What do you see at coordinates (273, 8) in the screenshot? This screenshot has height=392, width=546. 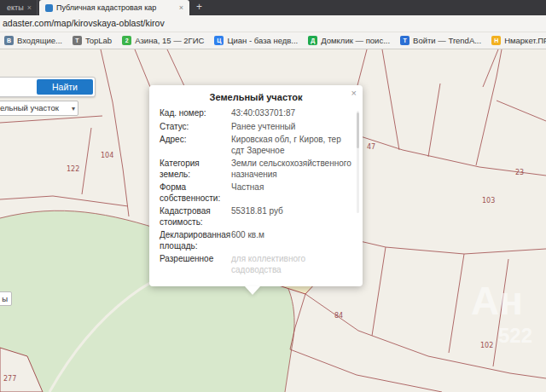 I see `tab-bar: екты × Публичная кадастровая кар × +` at bounding box center [273, 8].